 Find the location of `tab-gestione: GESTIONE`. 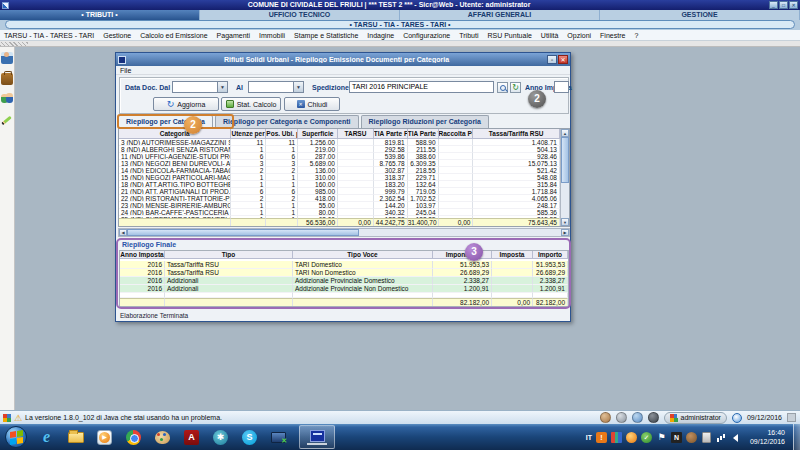

tab-gestione: GESTIONE is located at coordinates (700, 15).